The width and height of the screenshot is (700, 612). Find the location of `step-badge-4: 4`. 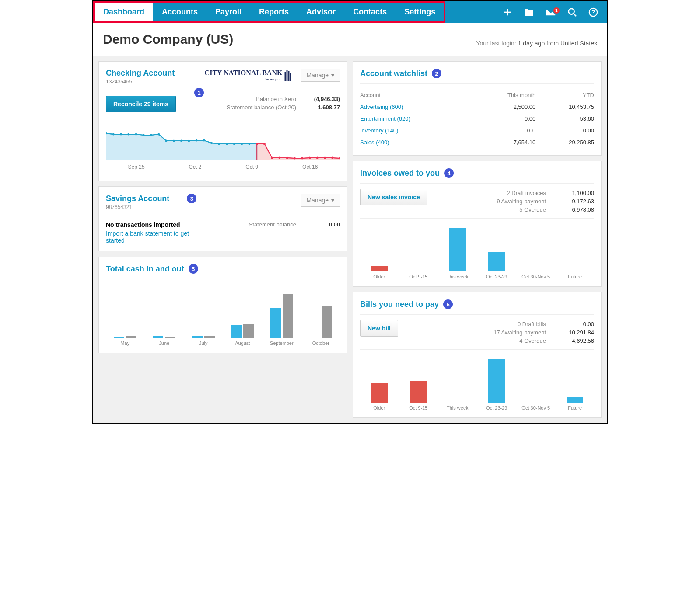

step-badge-4: 4 is located at coordinates (449, 173).